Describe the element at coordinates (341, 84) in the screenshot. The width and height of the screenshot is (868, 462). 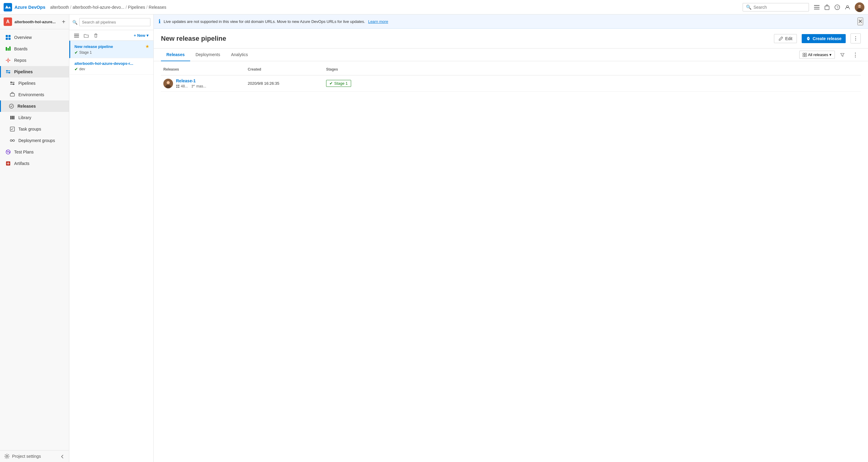
I see `stage-name: Stage 1` at that location.